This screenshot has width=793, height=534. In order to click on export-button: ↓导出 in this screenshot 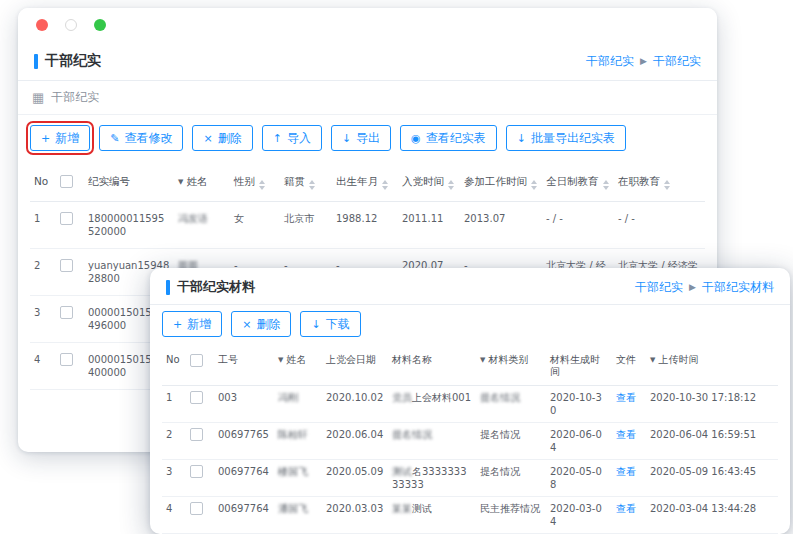, I will do `click(361, 138)`.